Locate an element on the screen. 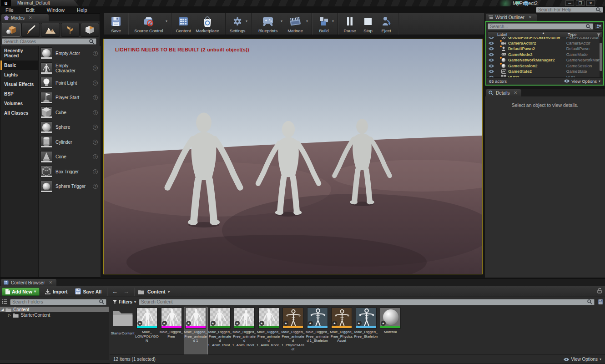 This screenshot has width=605, height=364. tab-modes: Modes ✕ is located at coordinates (25, 18).